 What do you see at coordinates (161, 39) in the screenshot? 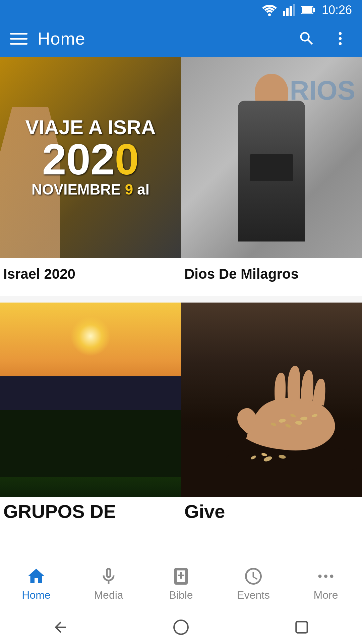
I see `page-title: Home` at bounding box center [161, 39].